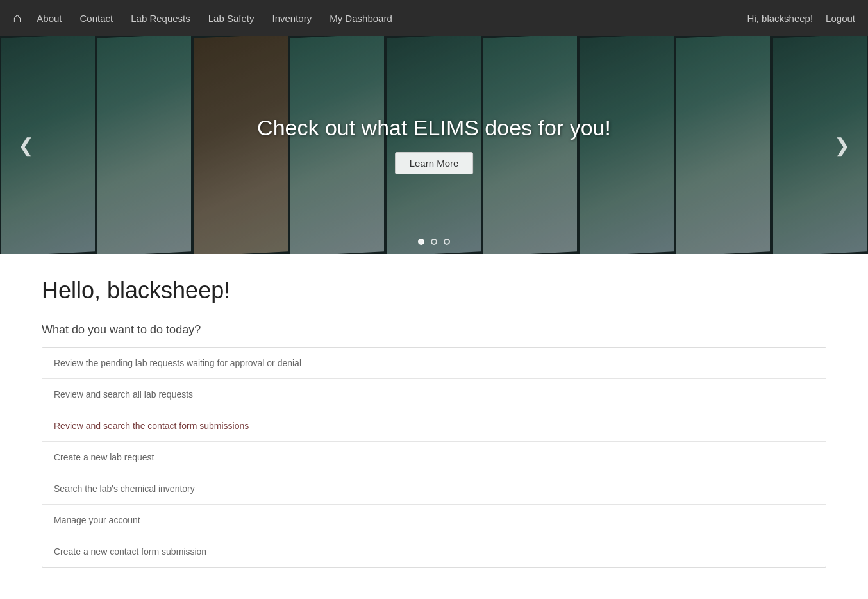 The height and width of the screenshot is (599, 868). Describe the element at coordinates (26, 145) in the screenshot. I see `carousel-prev-arrow: ❮` at that location.